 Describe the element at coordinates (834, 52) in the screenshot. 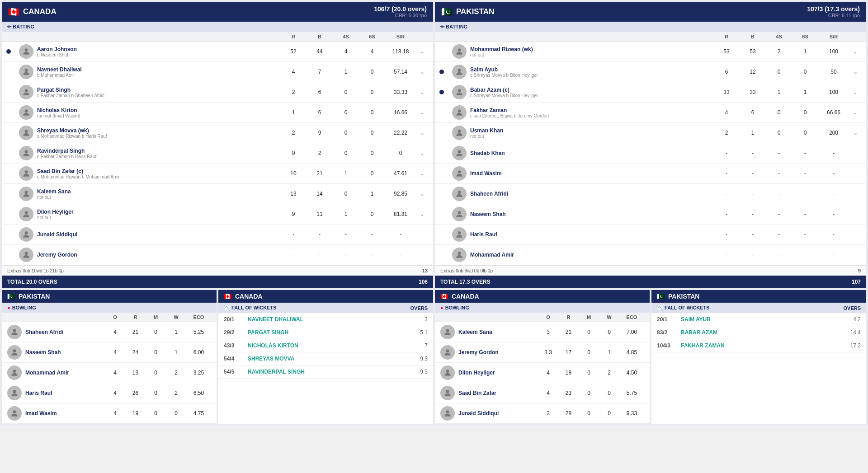

I see `stat-sr: 100` at that location.